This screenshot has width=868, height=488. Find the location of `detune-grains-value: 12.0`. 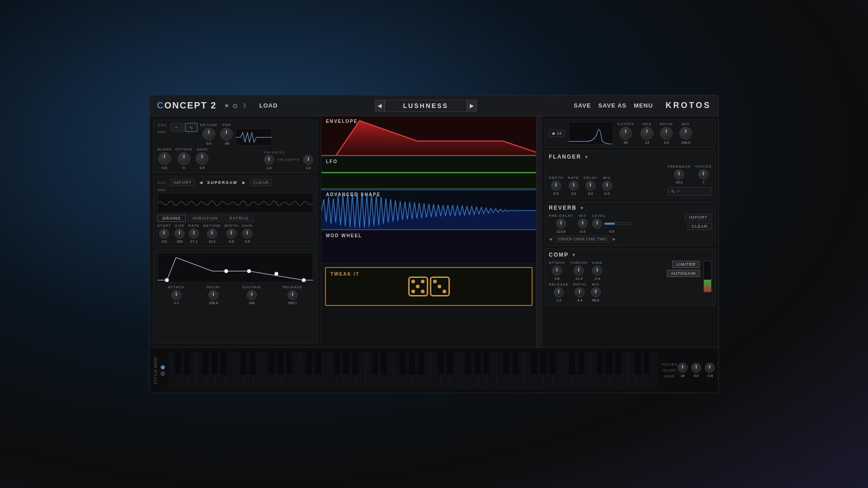

detune-grains-value: 12.0 is located at coordinates (212, 241).